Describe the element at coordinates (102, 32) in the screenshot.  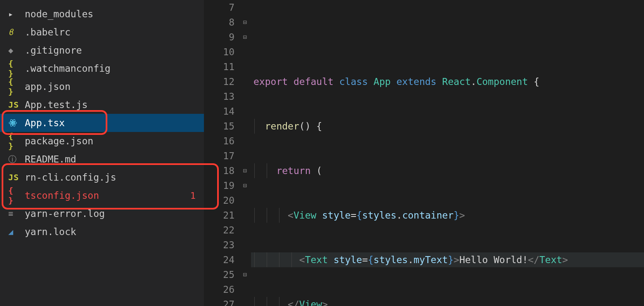
I see `file-row-babelrc: ϐ .babelrc` at that location.